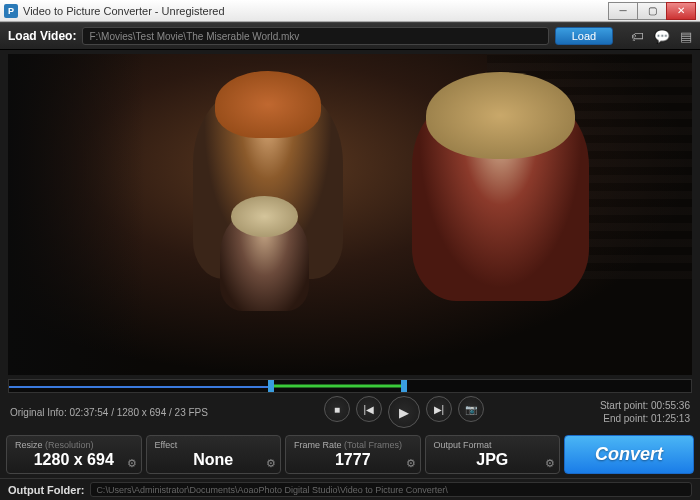 Image resolution: width=700 pixels, height=500 pixels. I want to click on effect-box: Effect None ⚙, so click(214, 454).